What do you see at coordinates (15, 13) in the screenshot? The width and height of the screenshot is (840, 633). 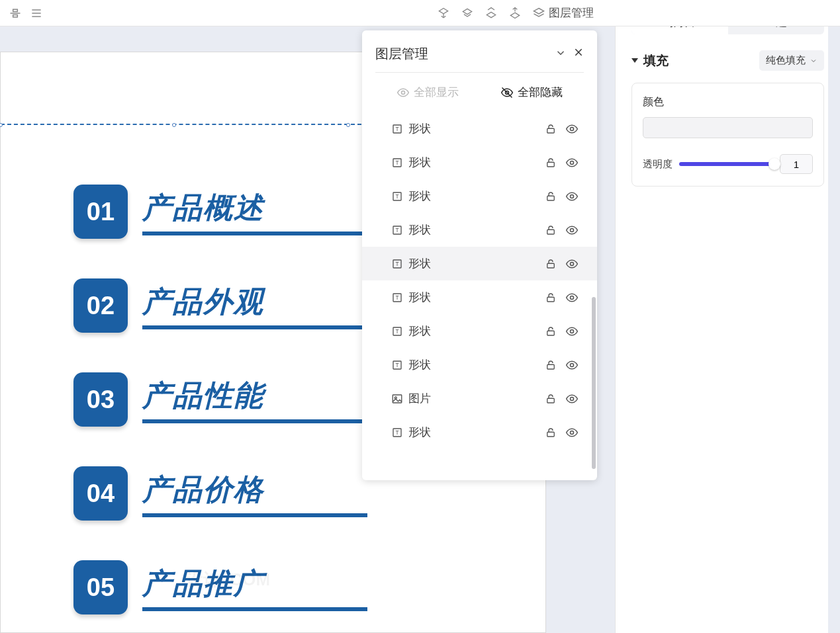 I see `distribute-v-icon` at bounding box center [15, 13].